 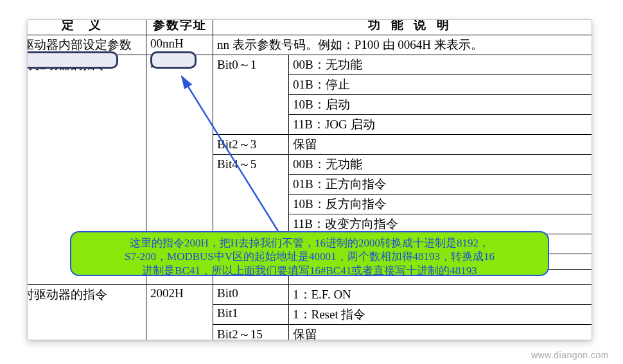 I want to click on table-header-row: 定 义 参数字址 功 能 说 明, so click(x=310, y=27).